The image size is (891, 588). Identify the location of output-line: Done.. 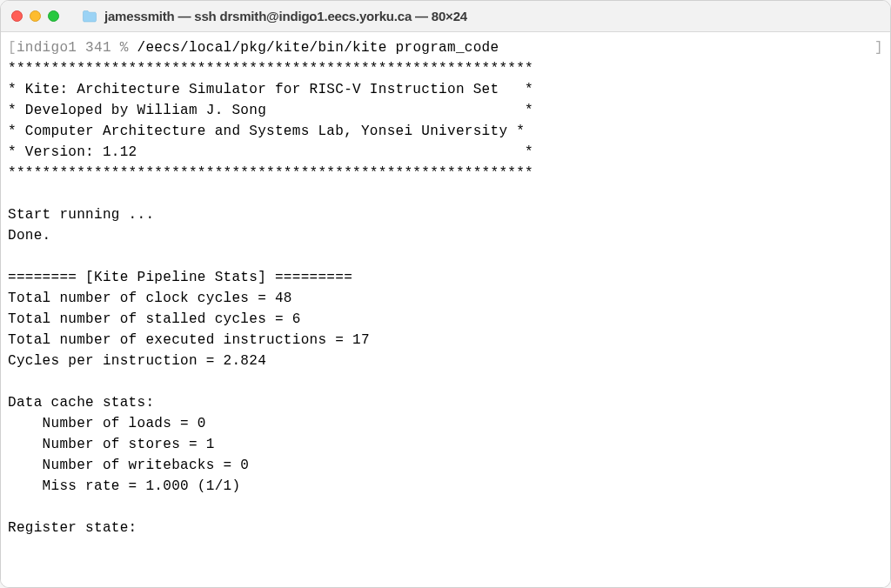
(30, 236).